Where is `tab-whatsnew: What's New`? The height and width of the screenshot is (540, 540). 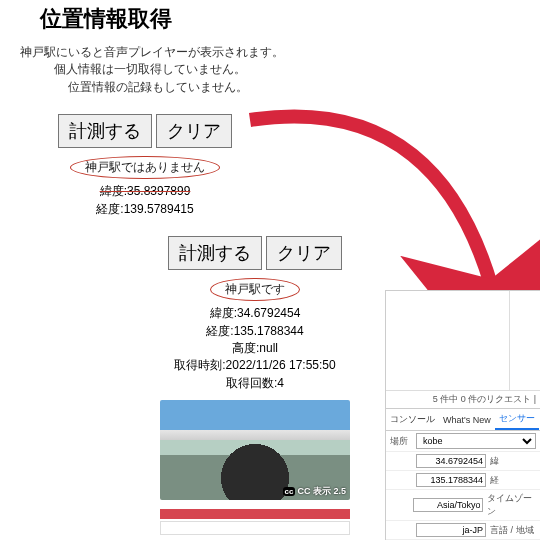 tab-whatsnew: What's New is located at coordinates (467, 420).